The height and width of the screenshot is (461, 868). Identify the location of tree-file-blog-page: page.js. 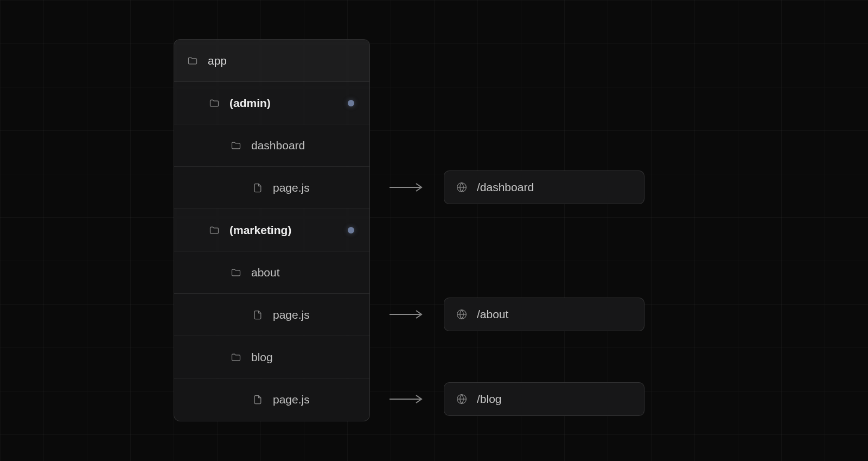
(272, 400).